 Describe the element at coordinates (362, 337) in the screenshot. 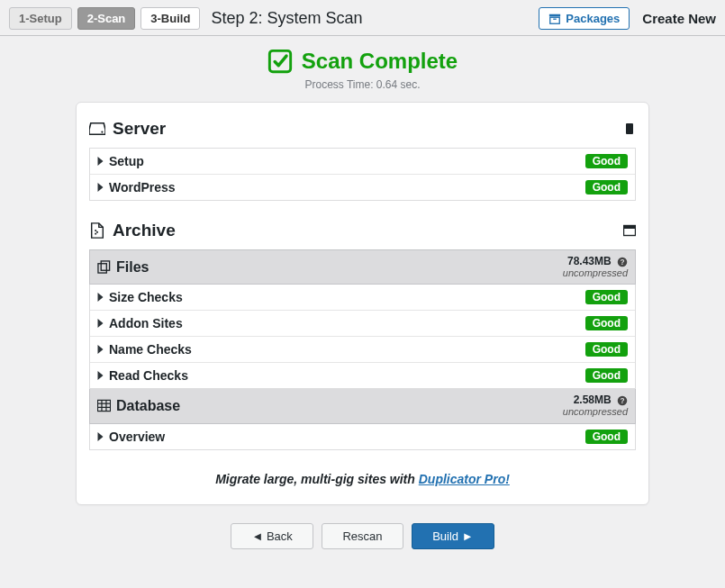

I see `files-items: Size Checks Good Addon Sites Good Name C…` at that location.